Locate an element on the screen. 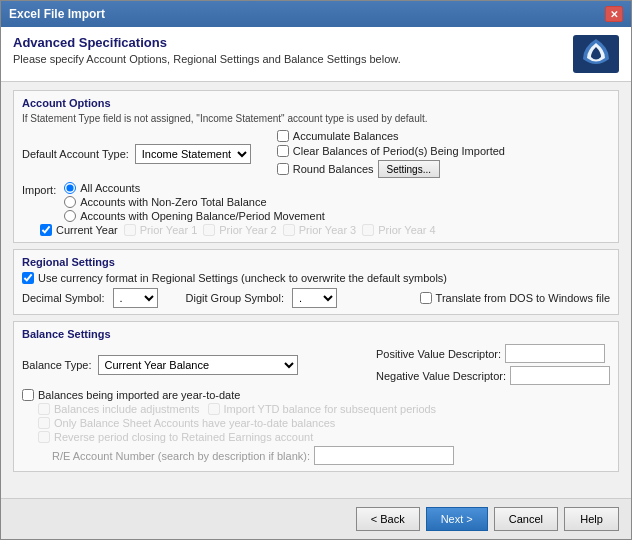 This screenshot has height=540, width=632. radio-opening-row: Accounts with Opening Balance/Period Mov… is located at coordinates (194, 216).